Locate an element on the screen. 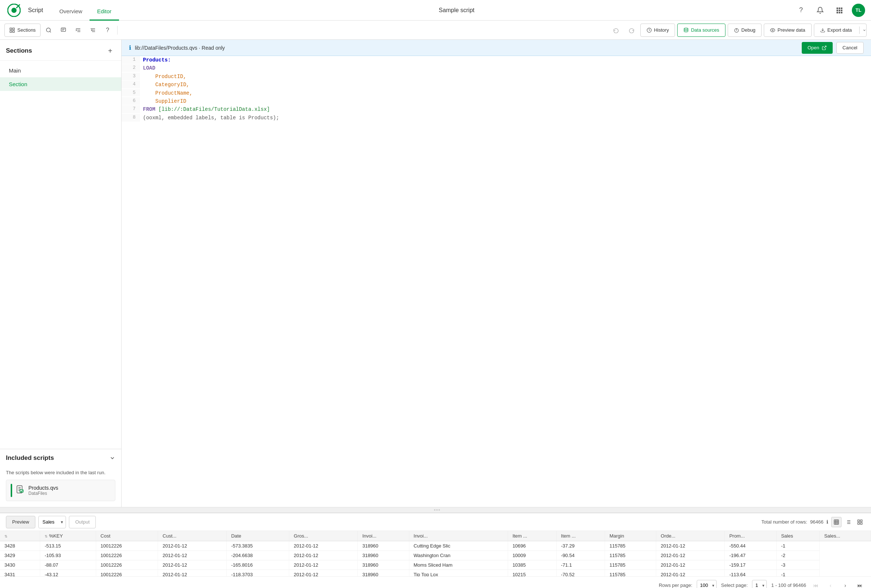 The width and height of the screenshot is (871, 588). resize-handle is located at coordinates (436, 510).